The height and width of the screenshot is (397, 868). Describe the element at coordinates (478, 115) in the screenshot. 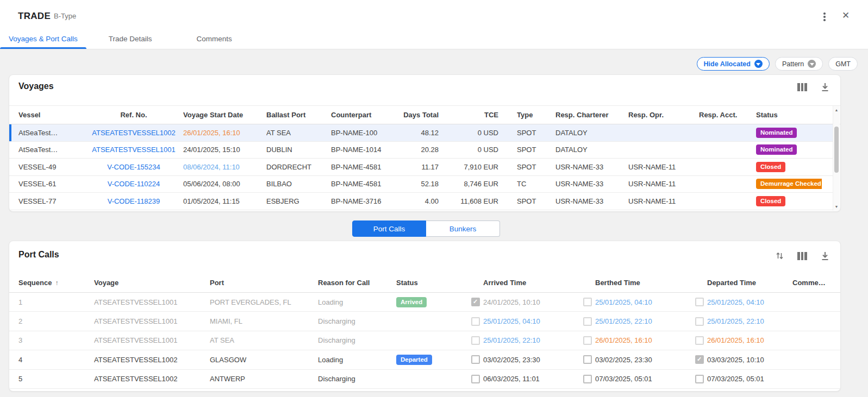

I see `voyages-col-tce: TCE` at that location.